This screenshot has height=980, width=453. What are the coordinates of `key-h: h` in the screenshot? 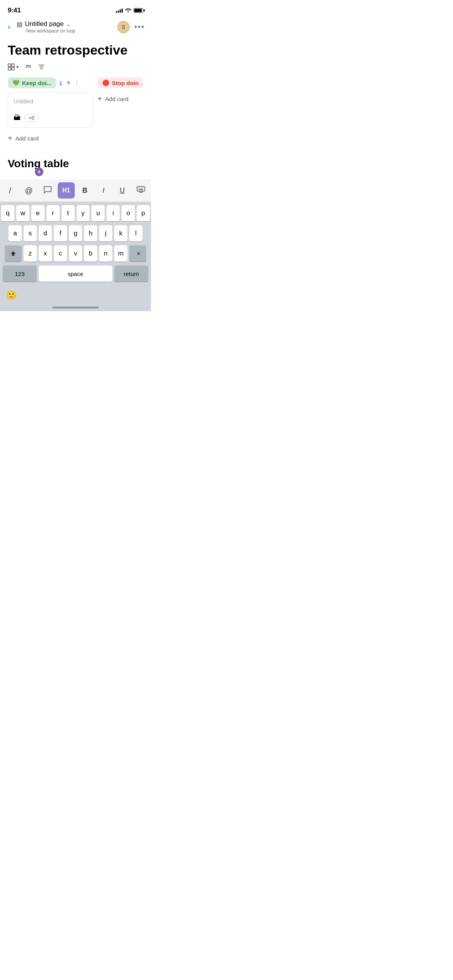 It's located at (91, 233).